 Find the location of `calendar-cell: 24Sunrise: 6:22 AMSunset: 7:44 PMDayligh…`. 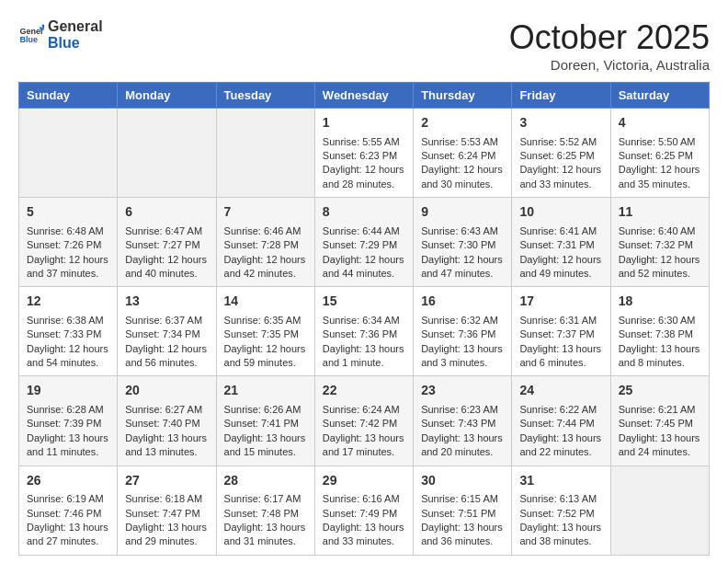

calendar-cell: 24Sunrise: 6:22 AMSunset: 7:44 PMDayligh… is located at coordinates (561, 421).